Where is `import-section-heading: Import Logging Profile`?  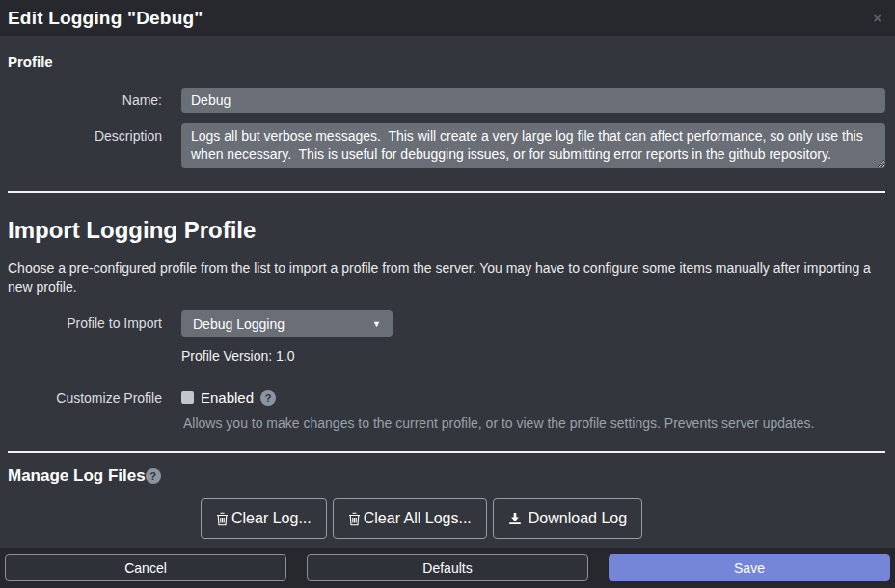
import-section-heading: Import Logging Profile is located at coordinates (447, 230).